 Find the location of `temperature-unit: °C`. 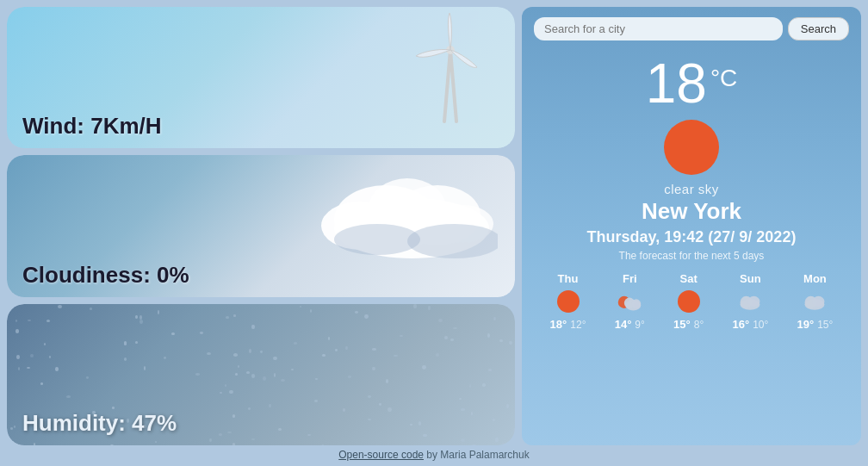

temperature-unit: °C is located at coordinates (723, 78).